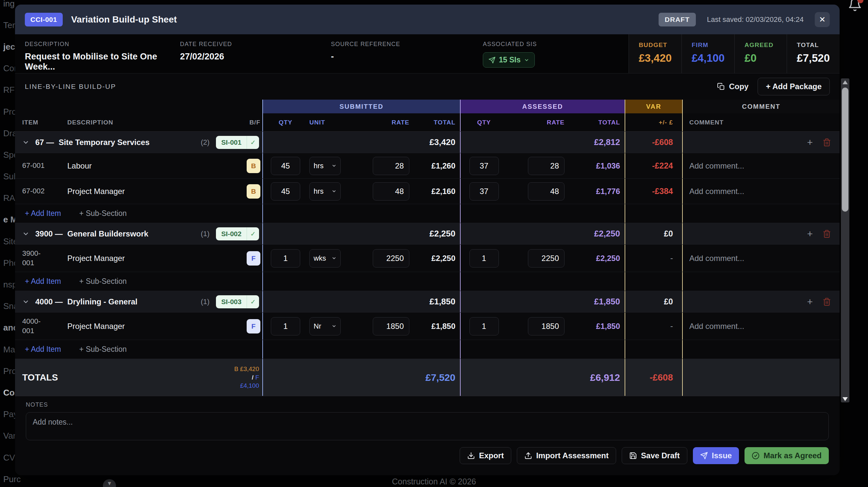 This screenshot has height=487, width=868. Describe the element at coordinates (708, 58) in the screenshot. I see `stat-value: £4,100` at that location.